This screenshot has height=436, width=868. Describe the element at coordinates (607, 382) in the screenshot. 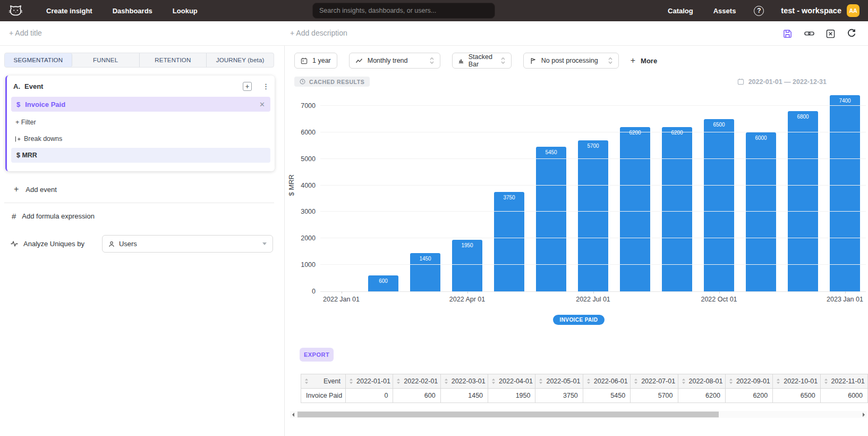

I see `column-header-2022-06-01: 2022-06-01` at that location.